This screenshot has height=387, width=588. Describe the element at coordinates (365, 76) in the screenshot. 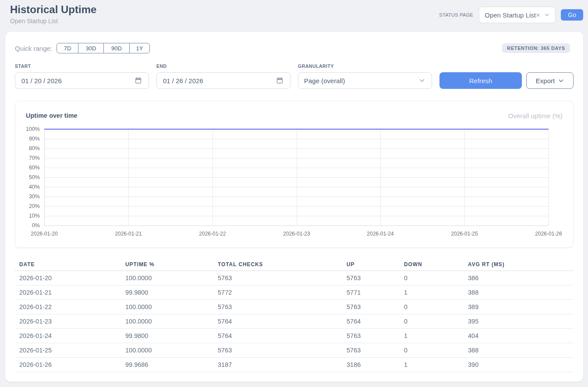

I see `granularity-field-group: GRANULARITY Page (overall)` at that location.